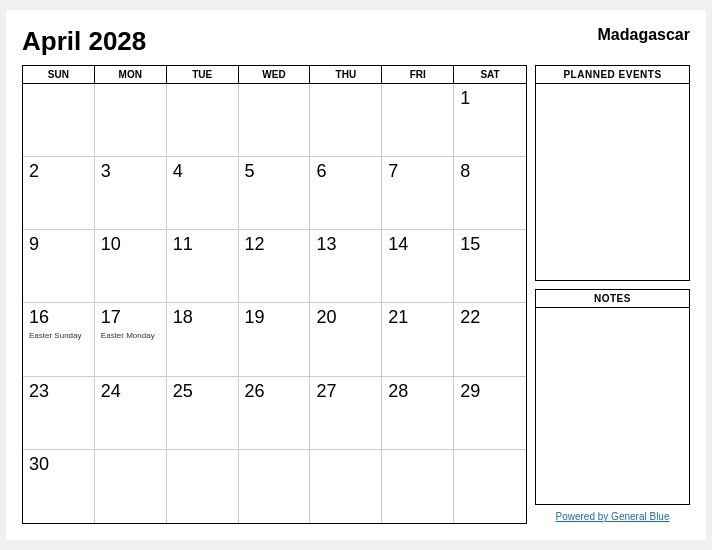 The width and height of the screenshot is (712, 550). I want to click on cell-day-number: 21, so click(418, 318).